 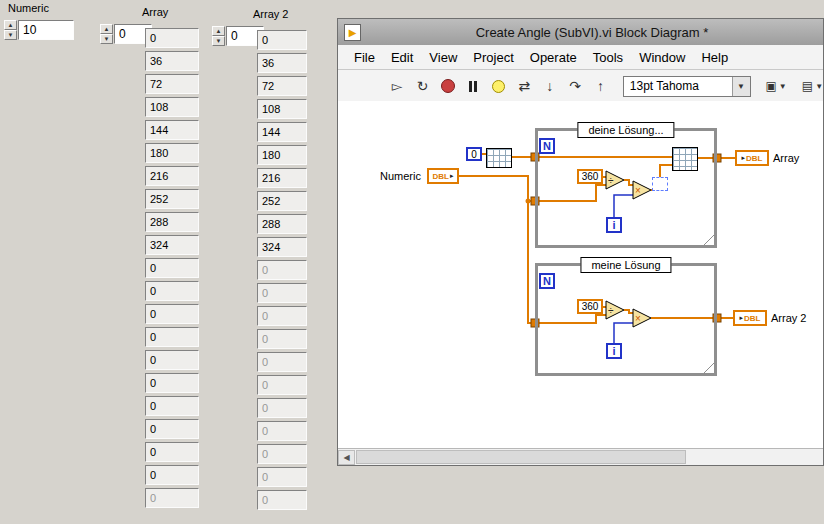 I want to click on distribute-objects-button: ▤▼, so click(x=812, y=86).